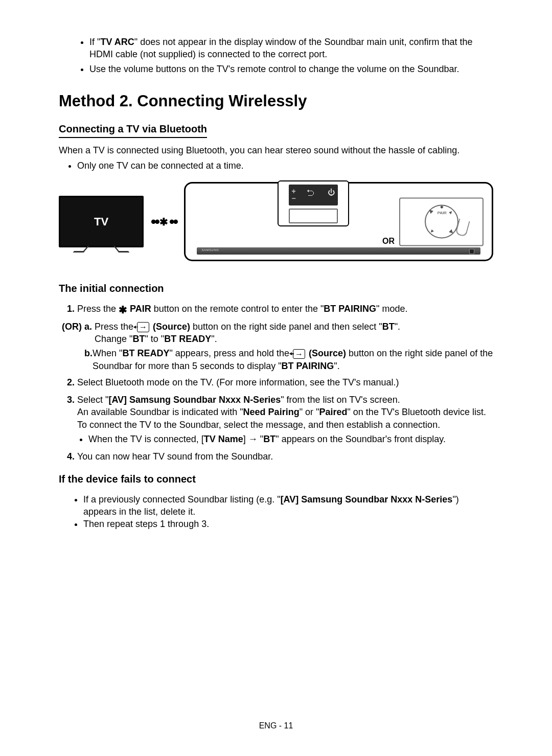  Describe the element at coordinates (313, 203) in the screenshot. I see `soundbar-control-closeup: + − ⮌ ⏻` at that location.